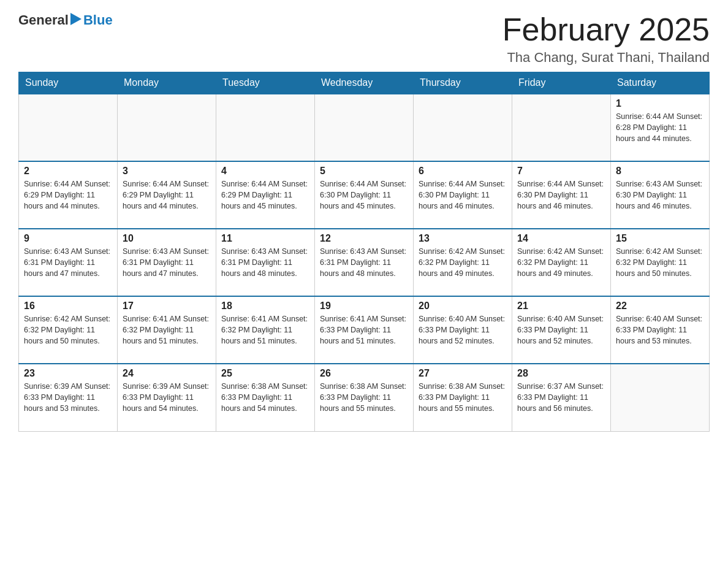 The width and height of the screenshot is (728, 563). Describe the element at coordinates (463, 262) in the screenshot. I see `calendar-cell: 13Sunrise: 6:42 AM Sunset: 6:32 PM Dayli…` at that location.